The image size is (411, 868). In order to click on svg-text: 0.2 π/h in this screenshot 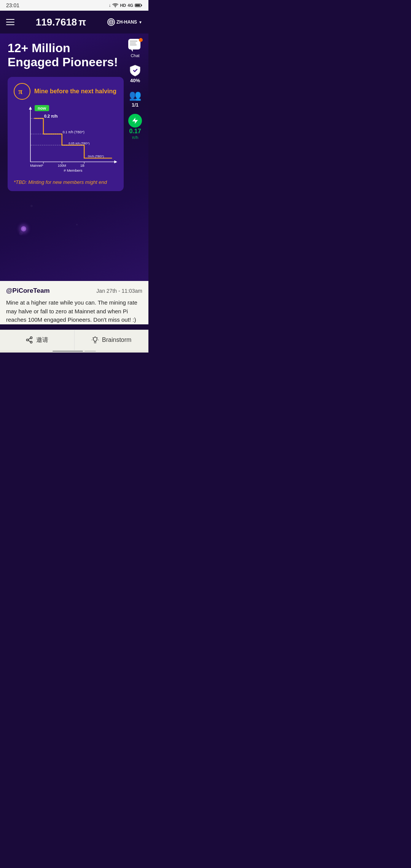, I will do `click(51, 116)`.